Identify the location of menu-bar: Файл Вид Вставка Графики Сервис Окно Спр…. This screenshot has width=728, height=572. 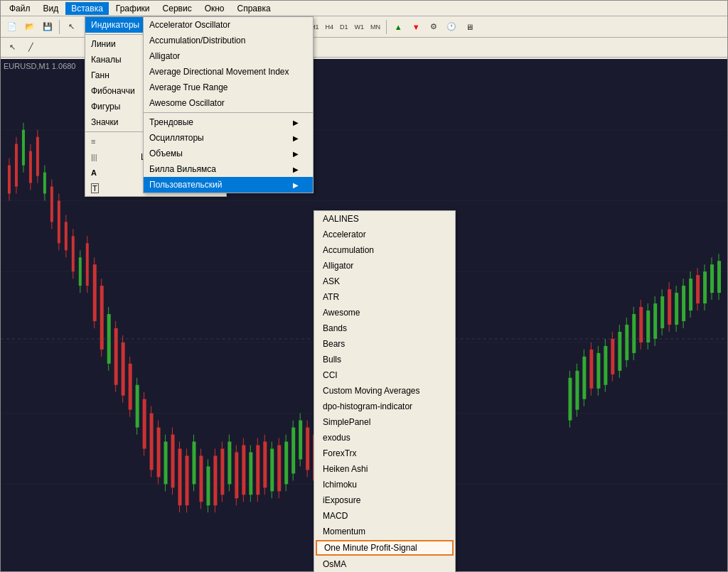
(364, 9).